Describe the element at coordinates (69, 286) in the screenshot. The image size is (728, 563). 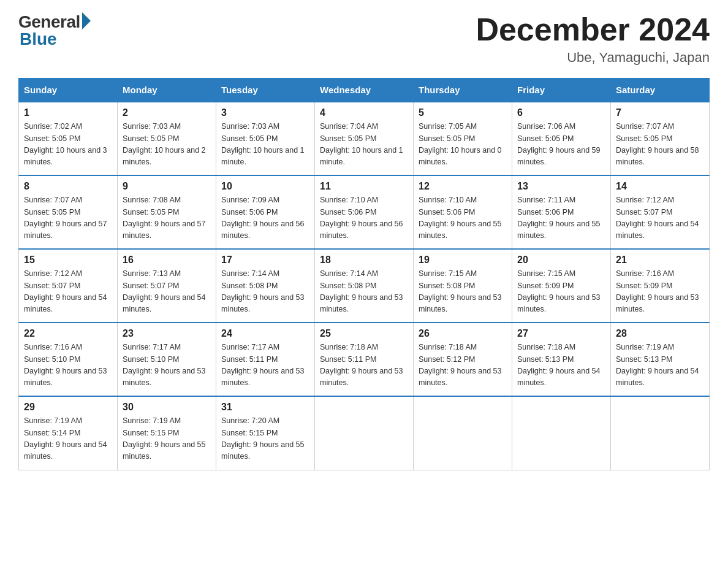
I see `calendar-cell: 15 Sunrise: 7:12 AMSunset: 5:07 PMDaylig…` at that location.